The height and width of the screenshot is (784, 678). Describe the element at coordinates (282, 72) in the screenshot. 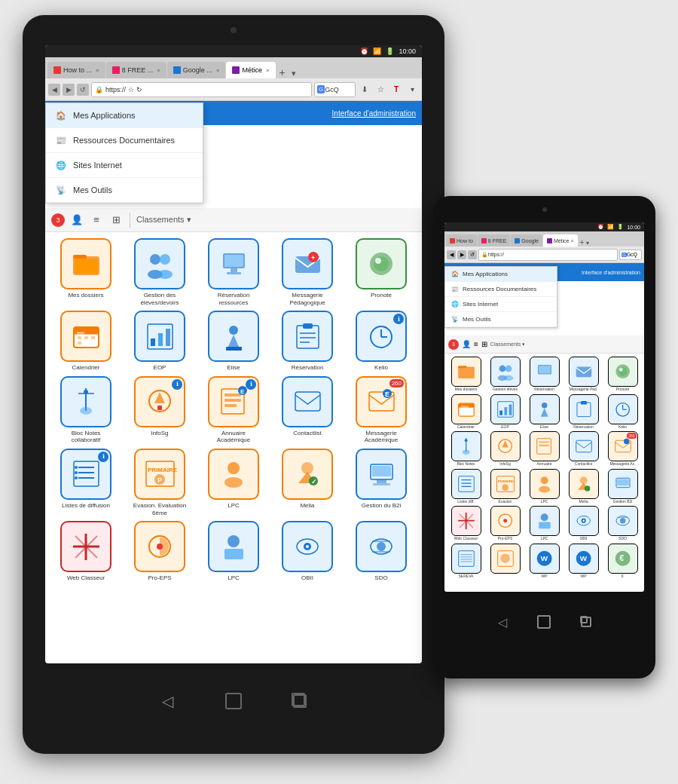

I see `new-tab-button: +` at that location.